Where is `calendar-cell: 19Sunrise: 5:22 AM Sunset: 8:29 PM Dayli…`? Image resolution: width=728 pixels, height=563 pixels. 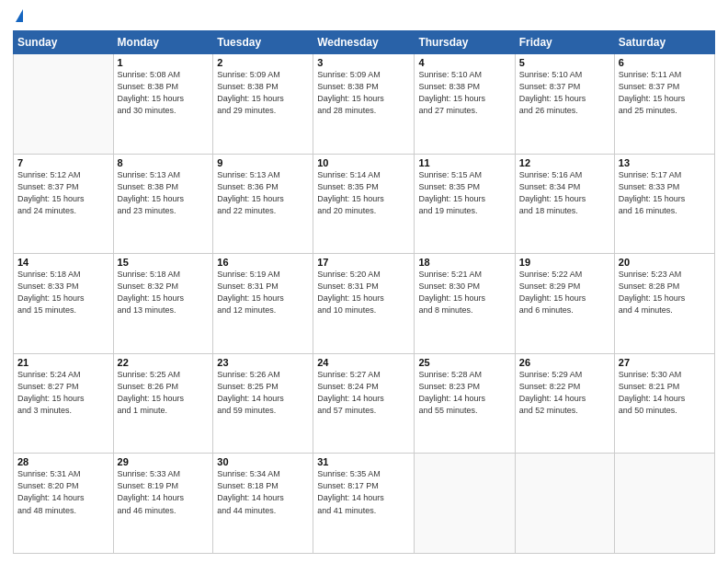
calendar-cell: 19Sunrise: 5:22 AM Sunset: 8:29 PM Dayli… is located at coordinates (564, 304).